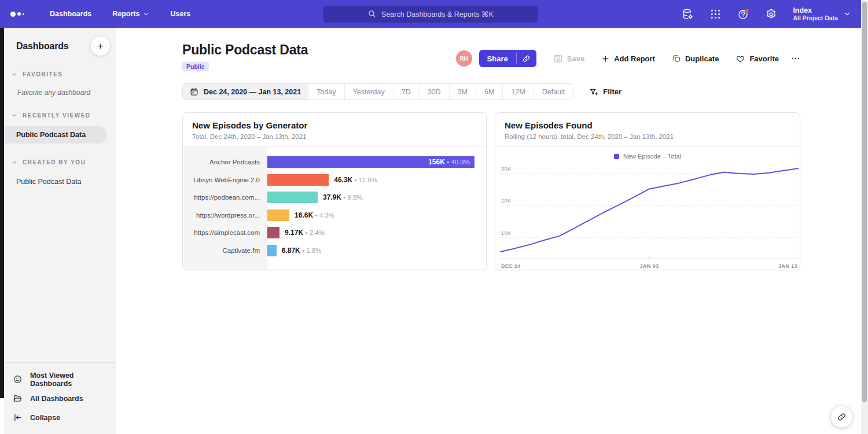  I want to click on share-button: Share, so click(498, 58).